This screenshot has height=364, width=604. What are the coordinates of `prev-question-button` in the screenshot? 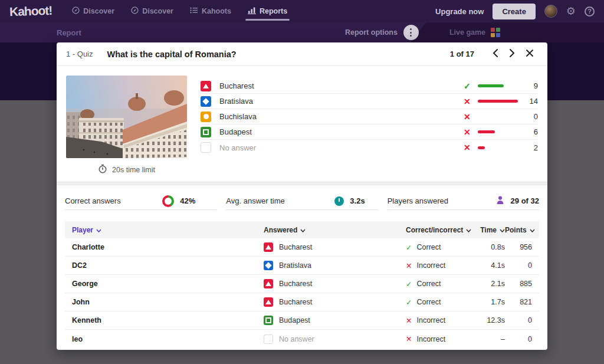 It's located at (495, 54).